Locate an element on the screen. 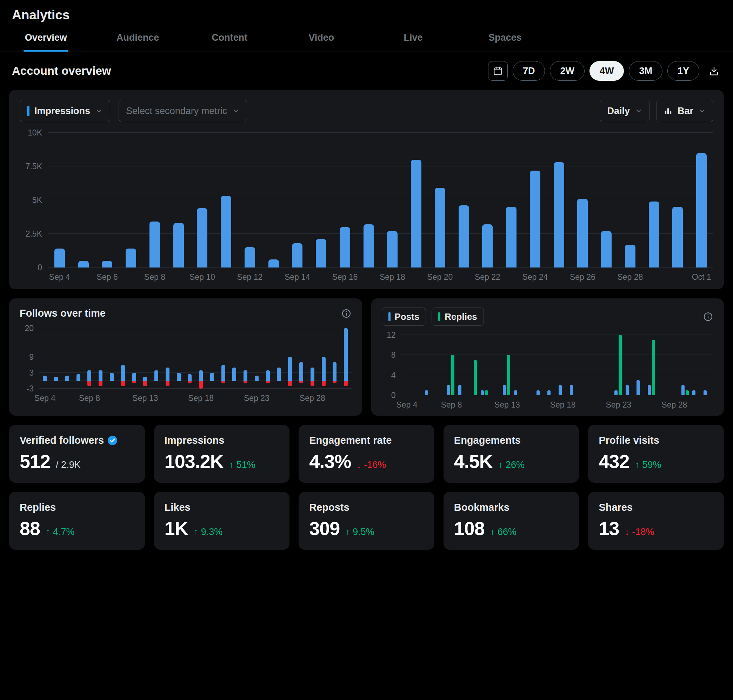 This screenshot has width=733, height=700. legend-posts-toggle: Posts is located at coordinates (404, 316).